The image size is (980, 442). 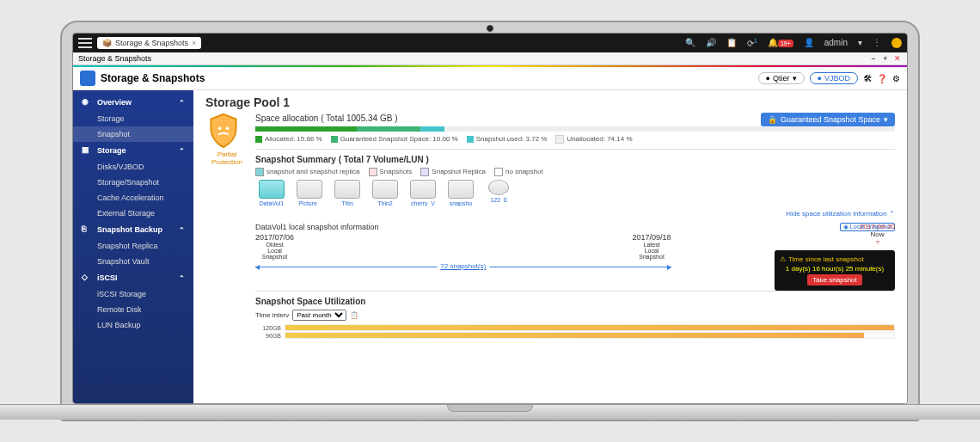 I want to click on allocation-bar, so click(x=575, y=129).